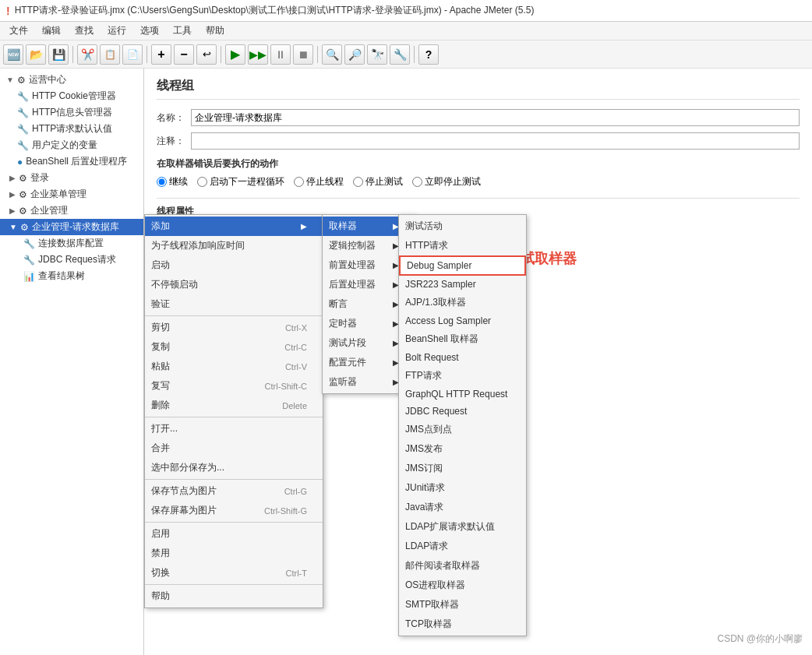  I want to click on tree-item-menu: ▶ ⚙ 企业菜单管理, so click(72, 195).